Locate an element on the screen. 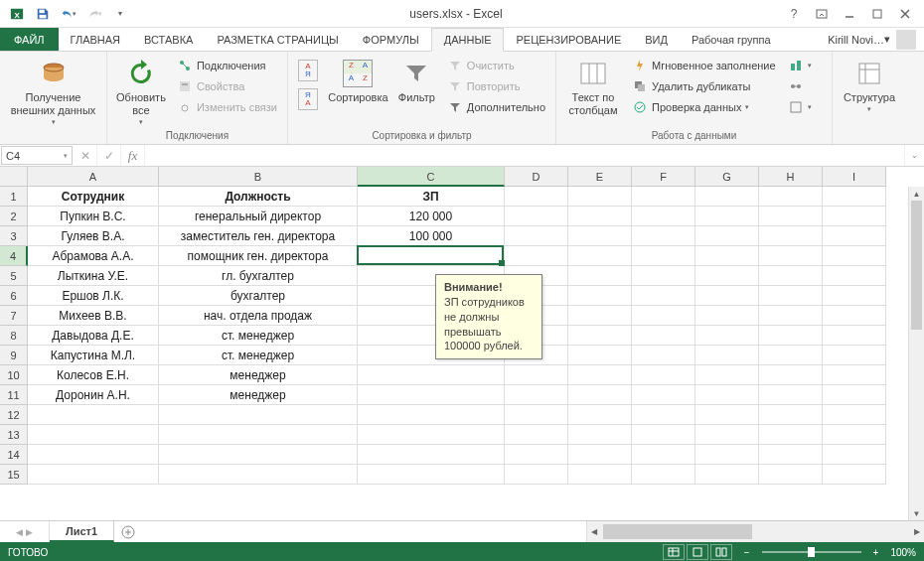 This screenshot has width=924, height=561. advanced-button: Дополнительно is located at coordinates (497, 107).